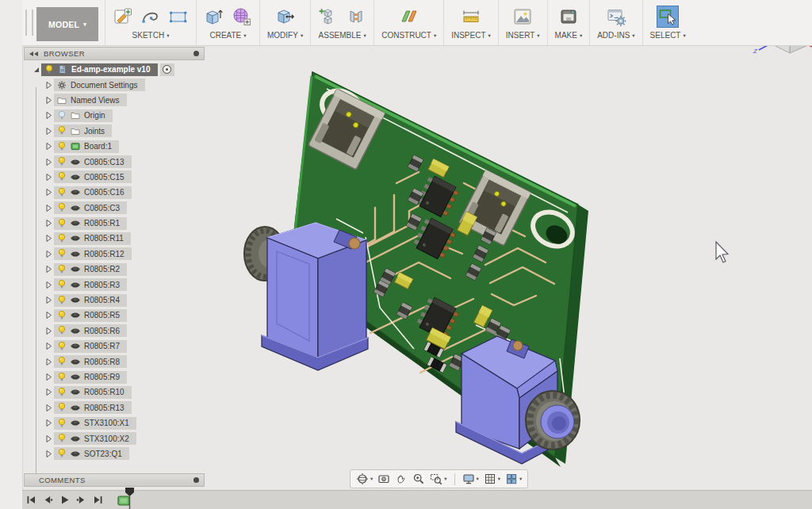  What do you see at coordinates (90, 224) in the screenshot?
I see `tree-item: R0805:R1` at bounding box center [90, 224].